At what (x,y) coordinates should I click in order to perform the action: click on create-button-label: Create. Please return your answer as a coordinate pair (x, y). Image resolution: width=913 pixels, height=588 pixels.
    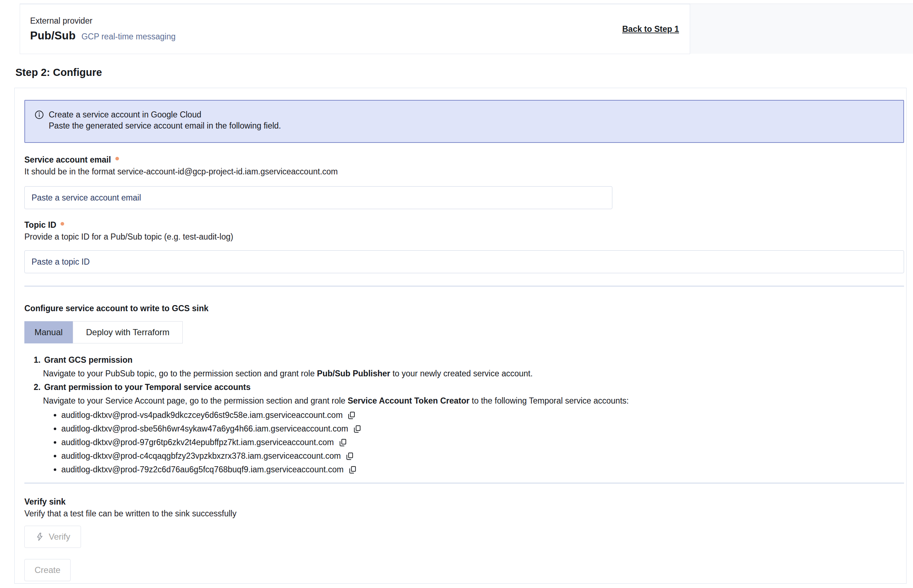
    Looking at the image, I should click on (47, 570).